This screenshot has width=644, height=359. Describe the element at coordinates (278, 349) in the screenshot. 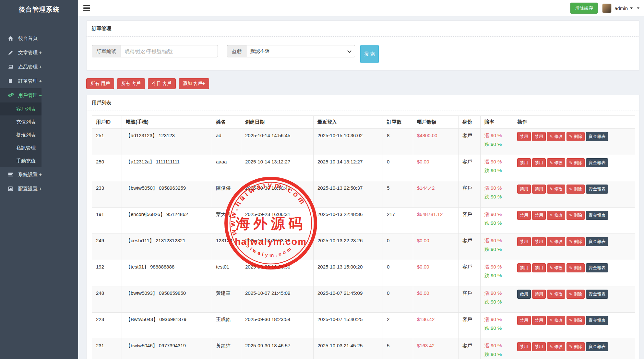

I see `cell-created: 2025-09-30 18:46:57` at that location.